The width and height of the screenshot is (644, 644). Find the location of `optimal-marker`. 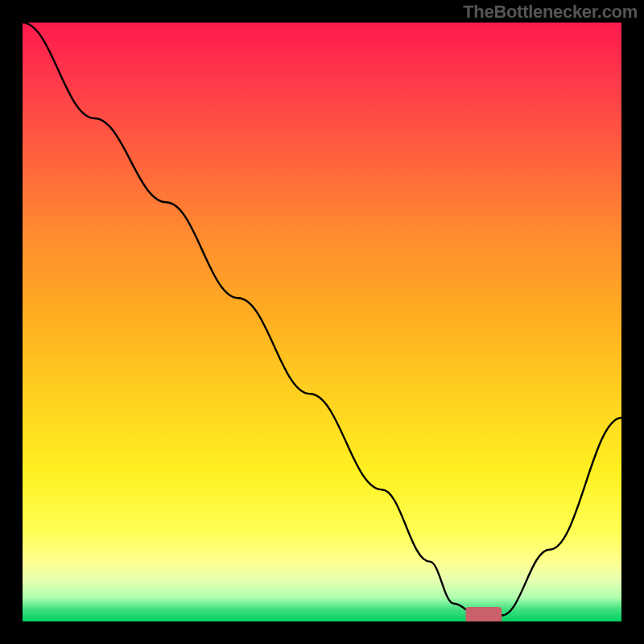

optimal-marker is located at coordinates (485, 614).